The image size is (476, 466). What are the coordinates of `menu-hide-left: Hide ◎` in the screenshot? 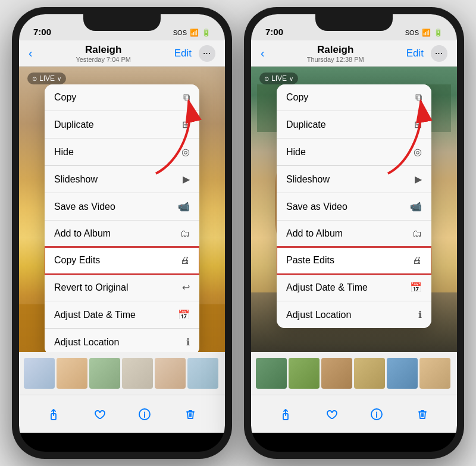 It's located at (122, 152).